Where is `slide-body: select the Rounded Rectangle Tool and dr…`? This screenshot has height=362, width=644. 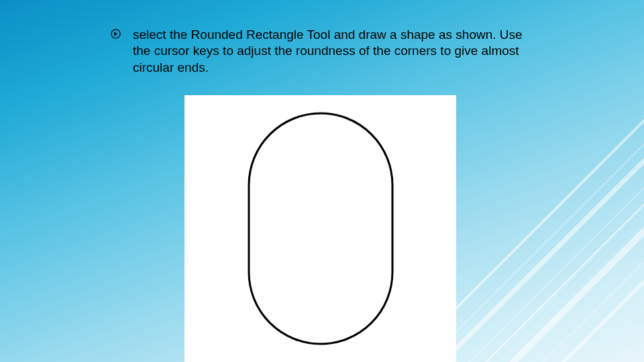 slide-body: select the Rounded Rectangle Tool and dr… is located at coordinates (325, 51).